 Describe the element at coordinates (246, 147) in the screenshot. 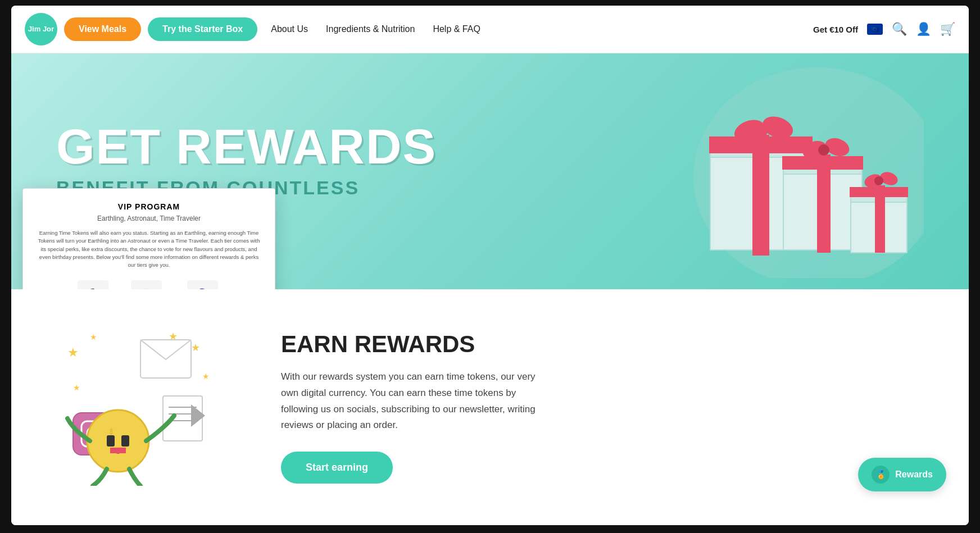

I see `hero-title: GET REWARDS` at that location.